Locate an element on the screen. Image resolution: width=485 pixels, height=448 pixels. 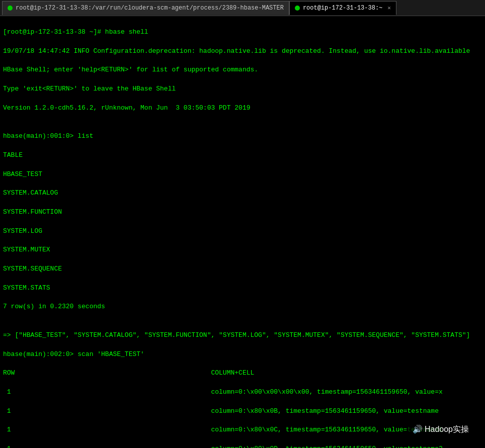
terminal-line: ROW COLUMN+CELL is located at coordinates (242, 373).